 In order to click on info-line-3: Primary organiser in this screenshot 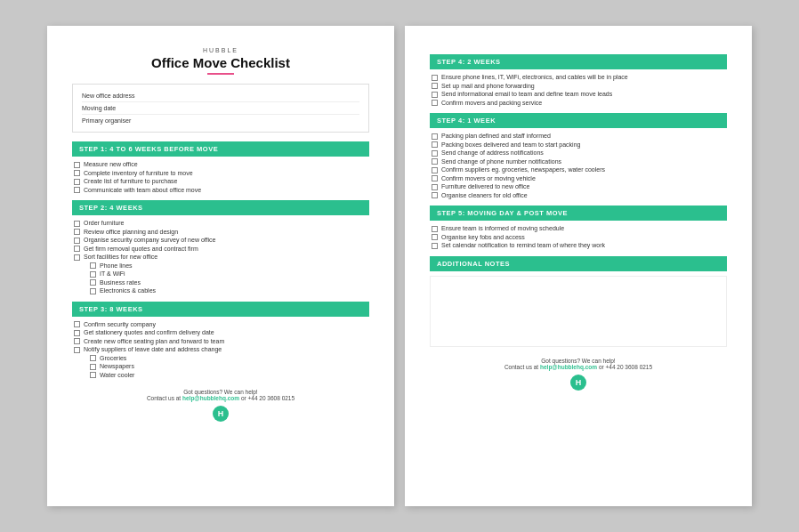, I will do `click(221, 121)`.